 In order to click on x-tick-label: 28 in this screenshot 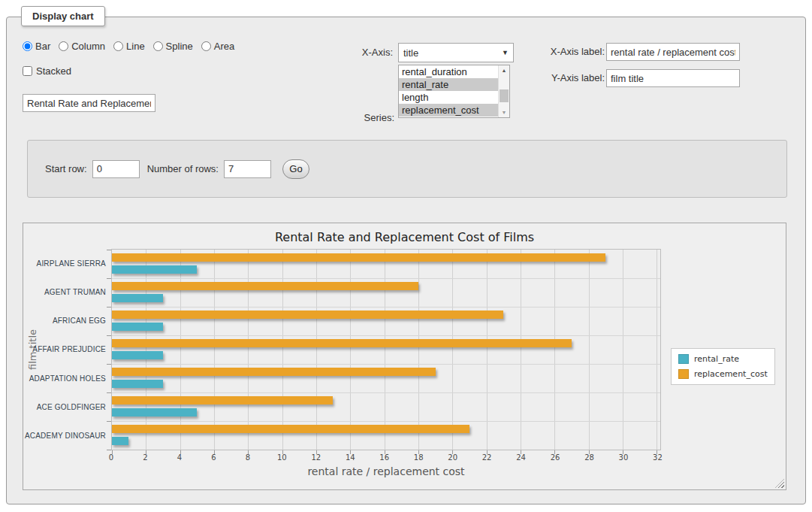, I will do `click(589, 457)`.